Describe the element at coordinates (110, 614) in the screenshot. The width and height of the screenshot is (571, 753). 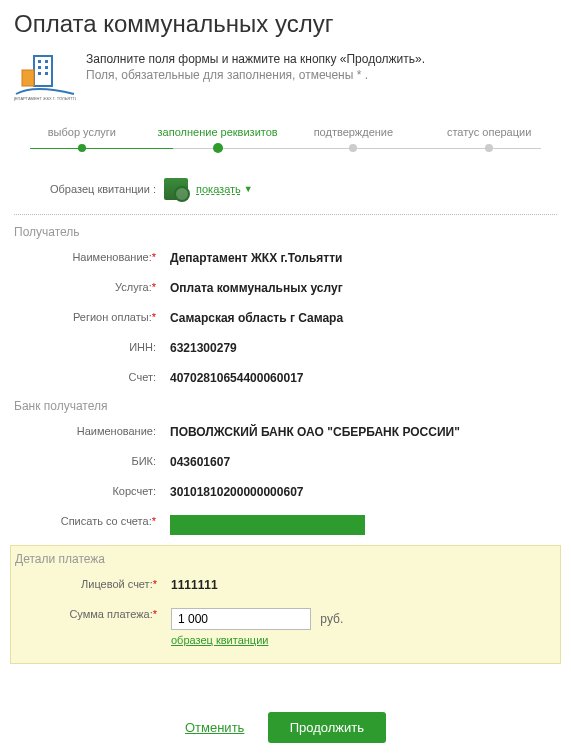
I see `amount-label: Сумма платежа:` at that location.